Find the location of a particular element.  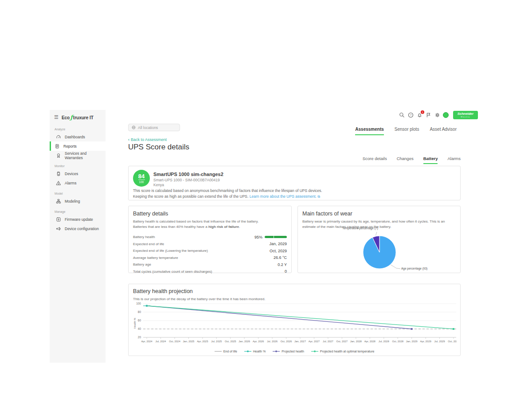

svg-text: Apr, 2026 is located at coordinates (258, 341).